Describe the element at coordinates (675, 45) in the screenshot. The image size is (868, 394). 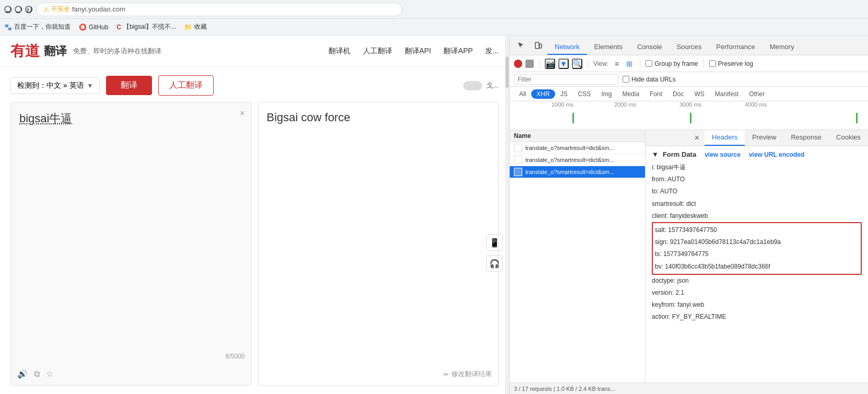
I see `devtools-tabs: Network Elements Console Sources Perform…` at that location.